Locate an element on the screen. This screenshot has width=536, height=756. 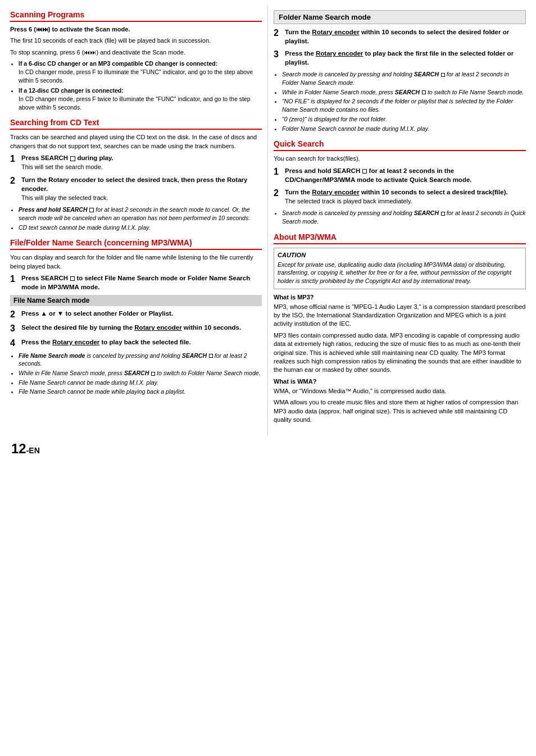
scan-bullets: If a 6-disc CD changer or an MP3 compati… is located at coordinates (140, 85).